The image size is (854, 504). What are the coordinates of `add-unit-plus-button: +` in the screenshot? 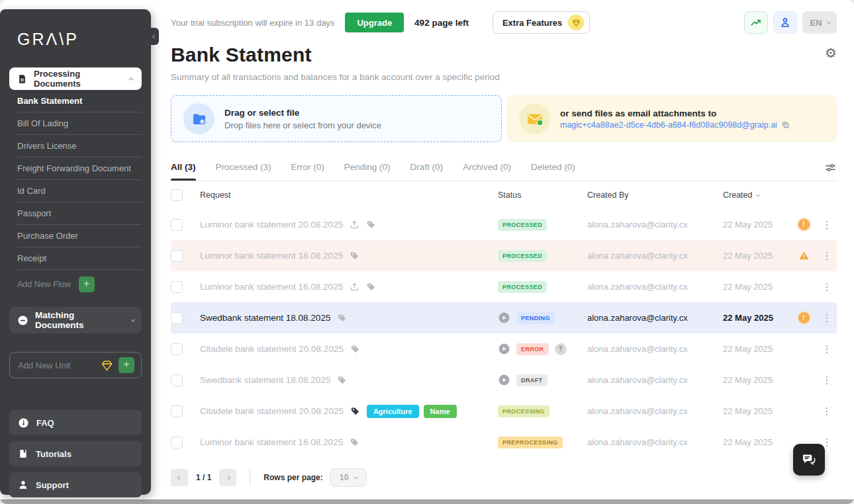 It's located at (126, 365).